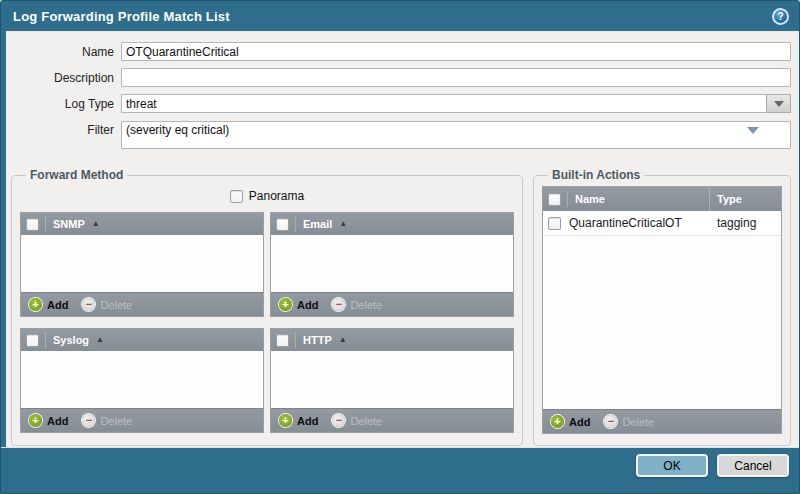 This screenshot has width=800, height=494. What do you see at coordinates (69, 224) in the screenshot?
I see `snmp-column-label: SNMP` at bounding box center [69, 224].